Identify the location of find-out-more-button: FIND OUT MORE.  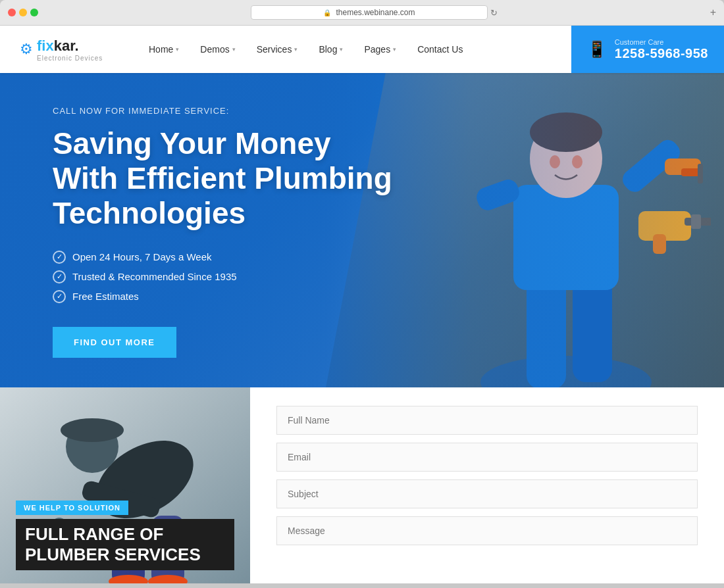
(115, 342).